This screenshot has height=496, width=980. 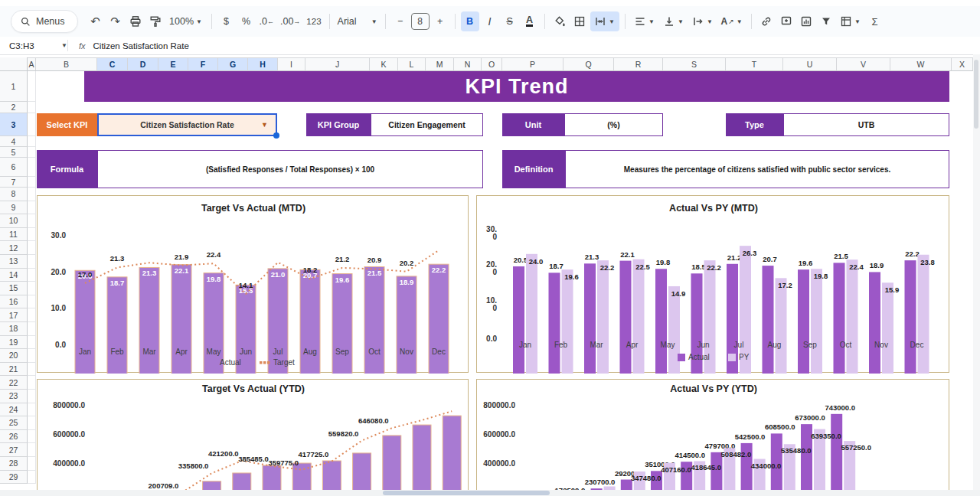 What do you see at coordinates (14, 248) in the screenshot?
I see `row-header-12: 12` at bounding box center [14, 248].